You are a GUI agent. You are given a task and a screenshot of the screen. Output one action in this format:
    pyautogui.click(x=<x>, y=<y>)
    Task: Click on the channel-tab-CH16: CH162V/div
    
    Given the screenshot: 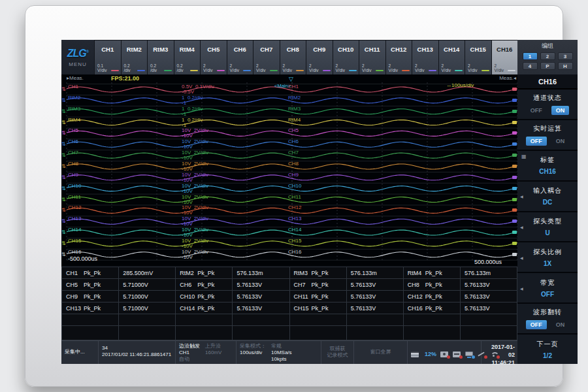 What is the action you would take?
    pyautogui.click(x=505, y=57)
    